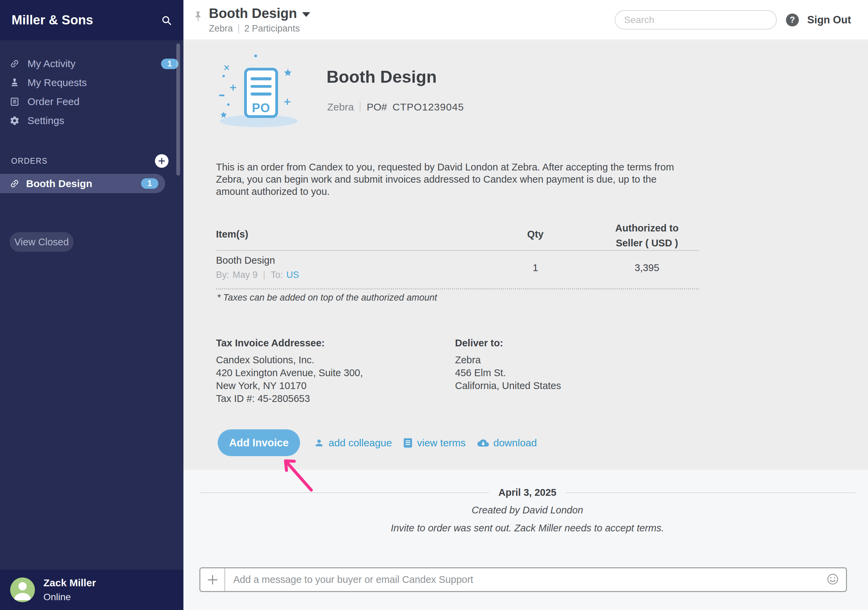 This screenshot has width=868, height=610. I want to click on person-icon, so click(319, 443).